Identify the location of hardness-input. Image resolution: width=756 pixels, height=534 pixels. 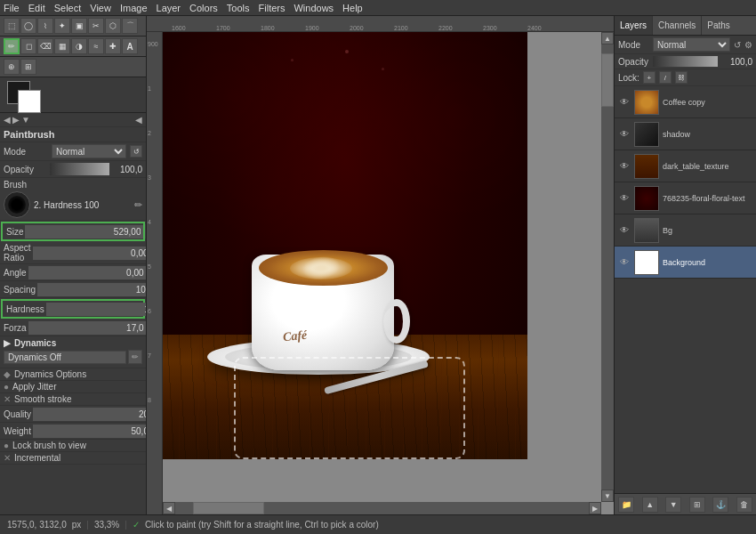
(96, 310).